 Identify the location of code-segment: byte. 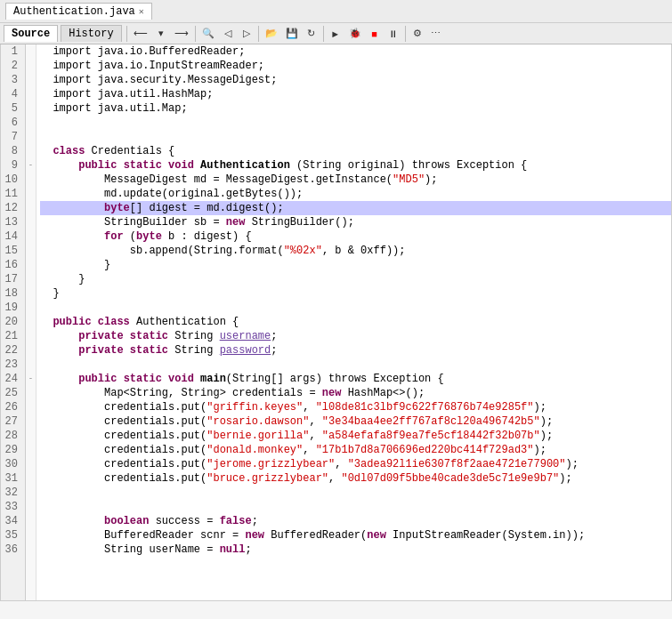
(117, 208).